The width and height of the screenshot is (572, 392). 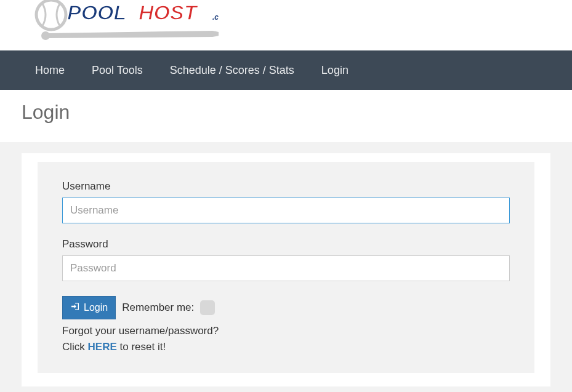 What do you see at coordinates (286, 116) in the screenshot?
I see `page-title-area: Login` at bounding box center [286, 116].